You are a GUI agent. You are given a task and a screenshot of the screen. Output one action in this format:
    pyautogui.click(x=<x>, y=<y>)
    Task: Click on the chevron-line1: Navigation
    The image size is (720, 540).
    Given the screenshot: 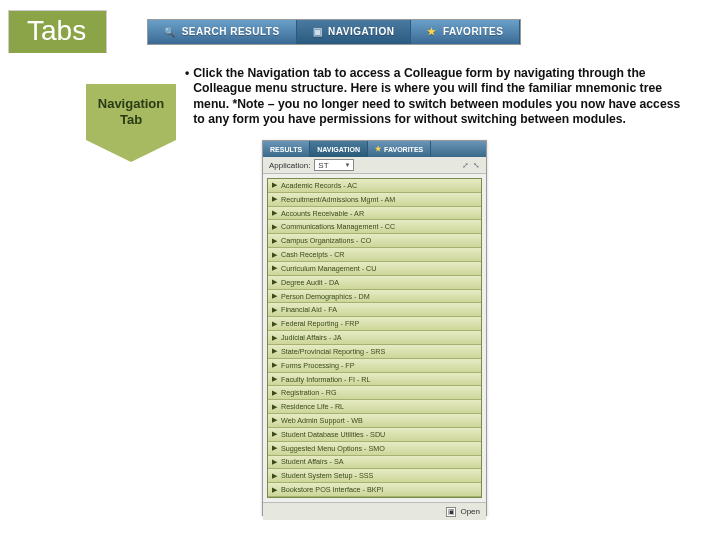 What is the action you would take?
    pyautogui.click(x=131, y=104)
    